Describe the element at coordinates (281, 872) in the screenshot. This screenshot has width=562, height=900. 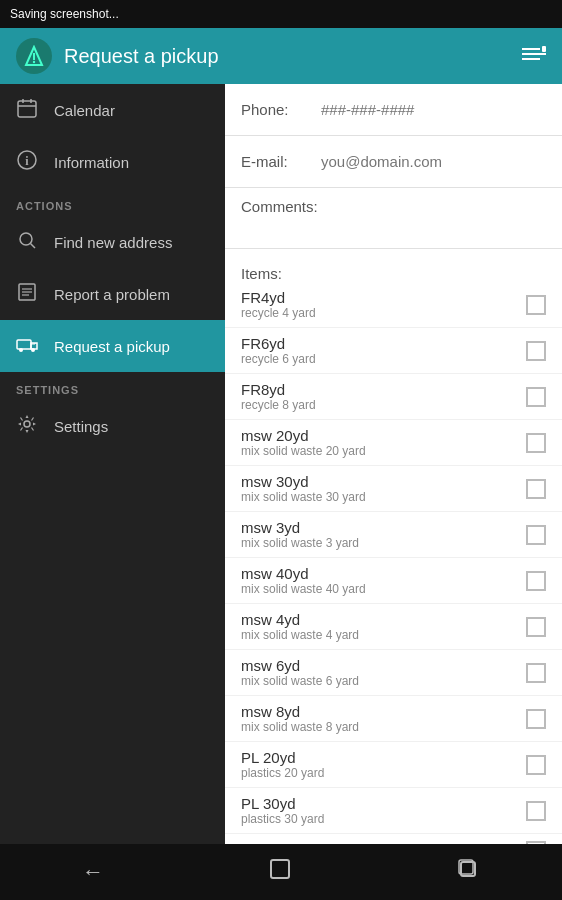
I see `bottom-nav-bar: ←` at that location.